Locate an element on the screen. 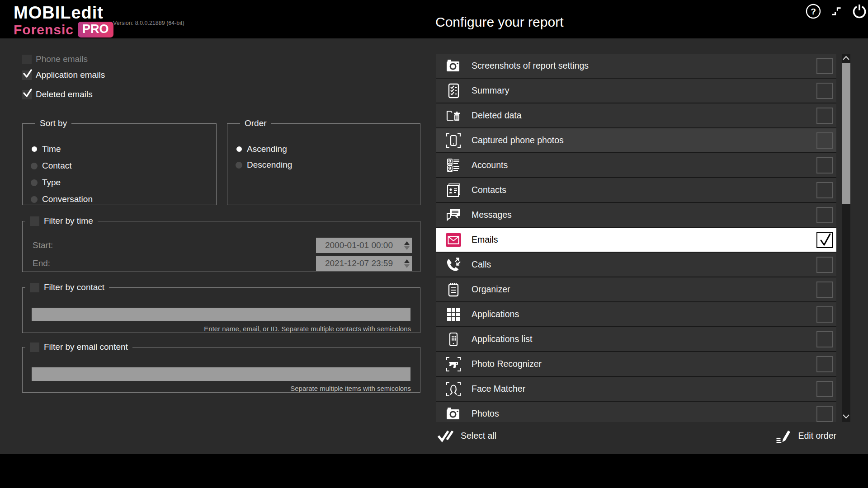  start-date-spinner is located at coordinates (407, 245).